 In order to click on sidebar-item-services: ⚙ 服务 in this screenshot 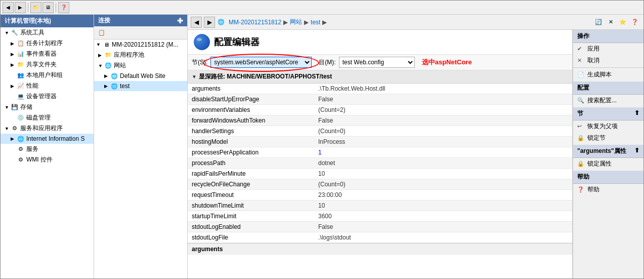, I will do `click(47, 149)`.